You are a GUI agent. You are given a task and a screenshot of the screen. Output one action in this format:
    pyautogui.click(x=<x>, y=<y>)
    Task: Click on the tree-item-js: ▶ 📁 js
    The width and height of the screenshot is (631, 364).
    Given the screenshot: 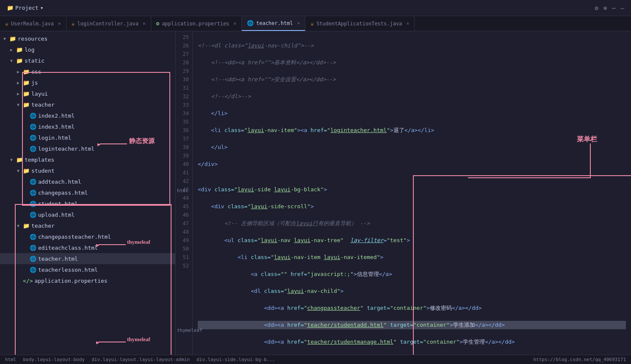 What is the action you would take?
    pyautogui.click(x=88, y=83)
    